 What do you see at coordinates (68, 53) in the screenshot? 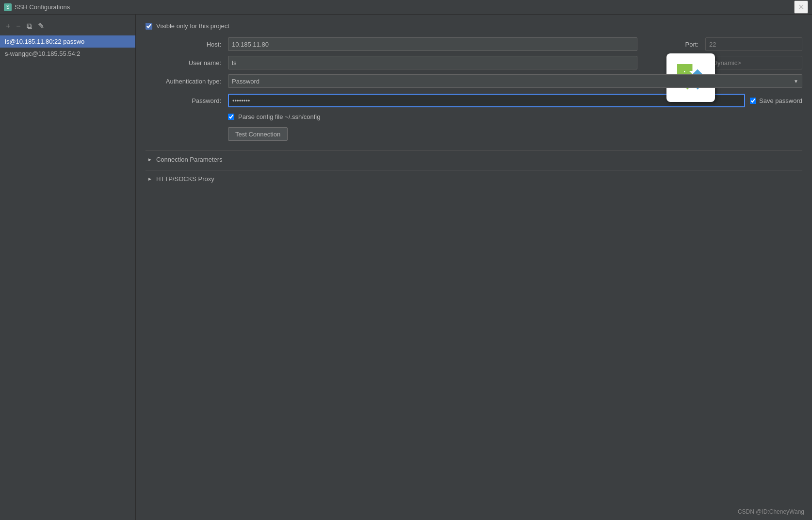
I see `sidebar-item-2: s-wanggc@10.185.55.54:2` at bounding box center [68, 53].